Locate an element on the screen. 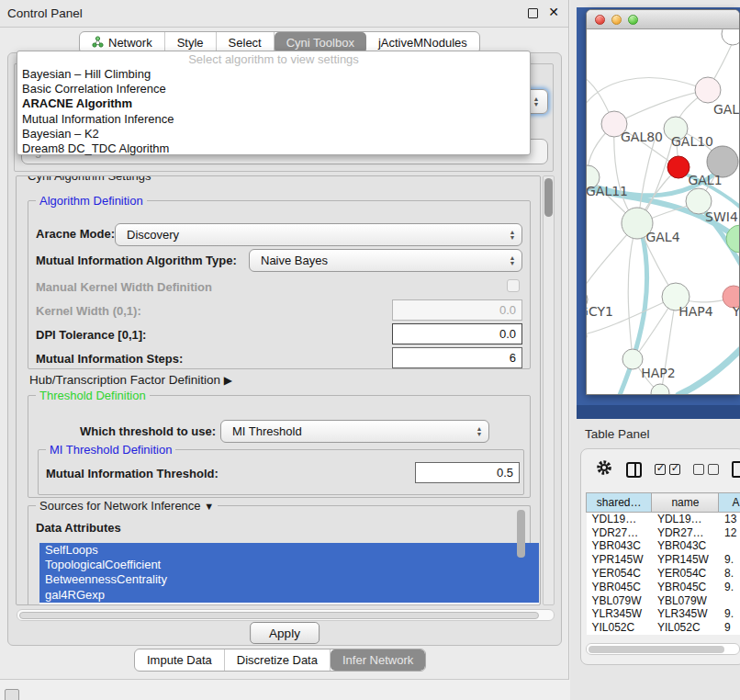 Image resolution: width=740 pixels, height=700 pixels. table-row: YLR345WYLR345W9. is located at coordinates (663, 614).